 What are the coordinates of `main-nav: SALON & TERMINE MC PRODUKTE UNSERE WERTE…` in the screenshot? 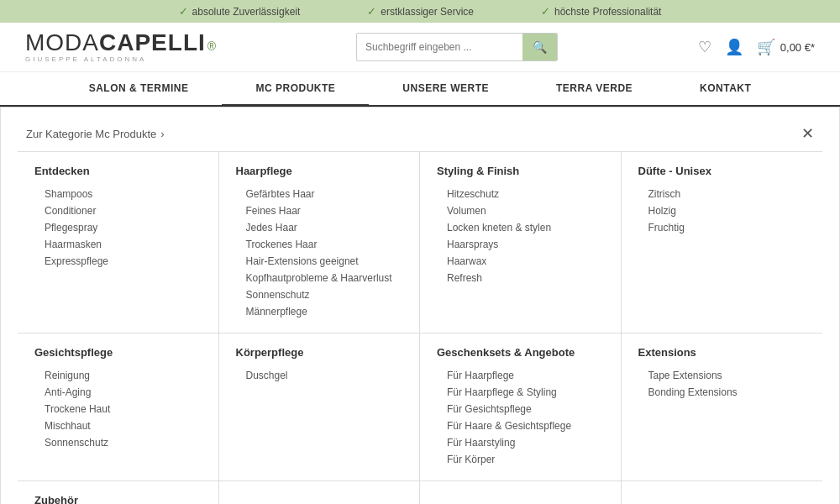 It's located at (420, 89).